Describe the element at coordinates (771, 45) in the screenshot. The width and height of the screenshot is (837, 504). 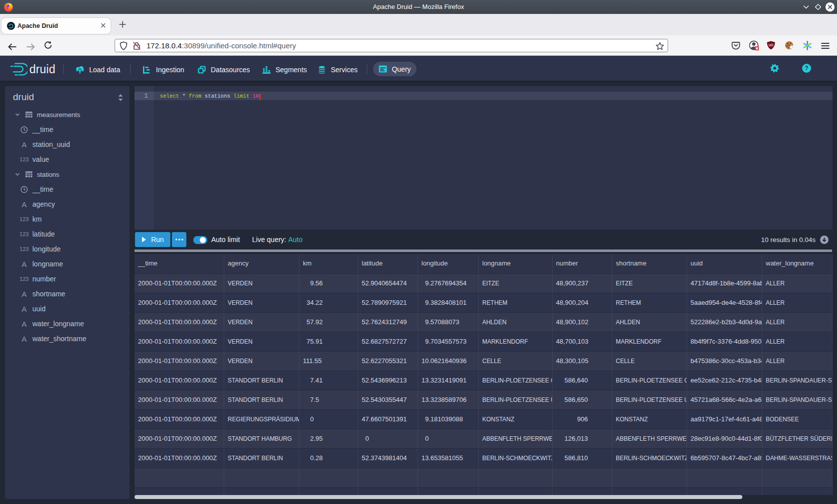
I see `svg-text: UO` at that location.